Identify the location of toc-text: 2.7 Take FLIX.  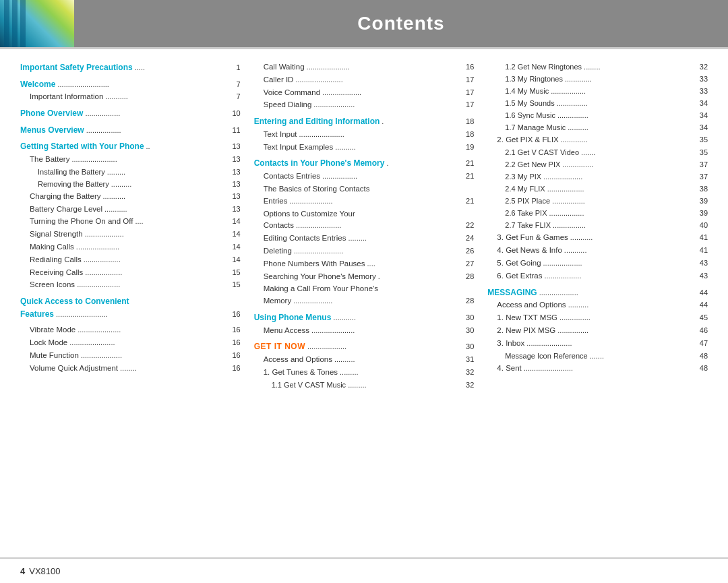
(519, 225).